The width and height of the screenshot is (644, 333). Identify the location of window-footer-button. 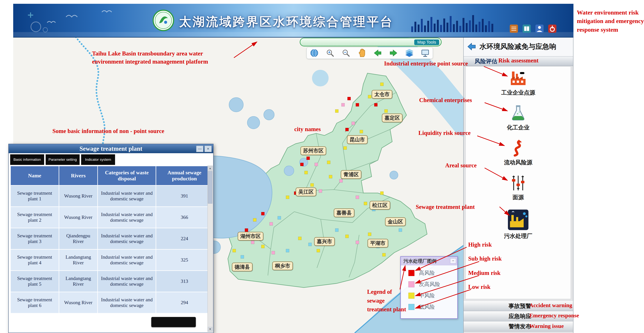
(174, 322).